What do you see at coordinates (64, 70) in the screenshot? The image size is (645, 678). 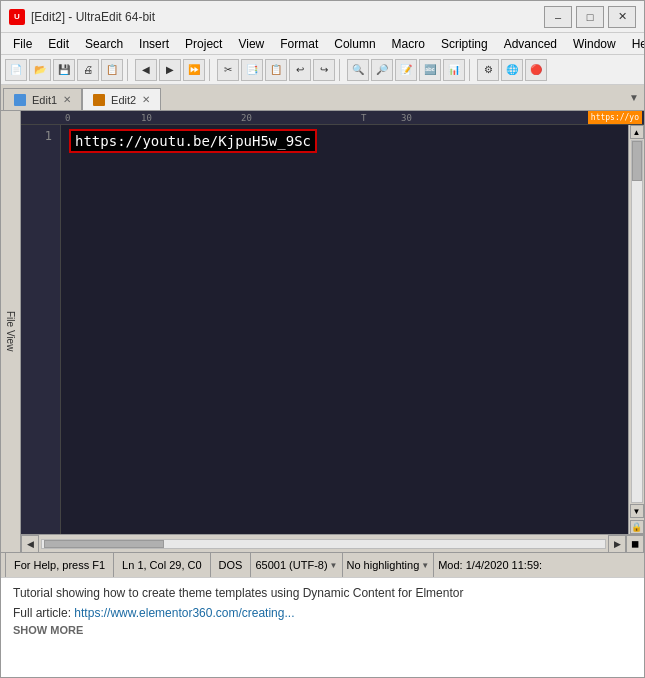 I see `tb-save: 💾` at bounding box center [64, 70].